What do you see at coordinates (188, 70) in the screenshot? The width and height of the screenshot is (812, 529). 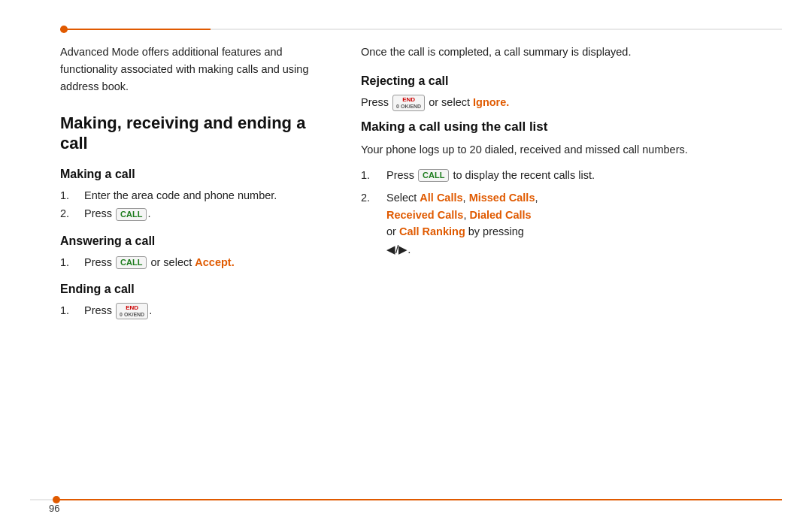 I see `intro-paragraph: Advanced Mode offers additional features…` at bounding box center [188, 70].